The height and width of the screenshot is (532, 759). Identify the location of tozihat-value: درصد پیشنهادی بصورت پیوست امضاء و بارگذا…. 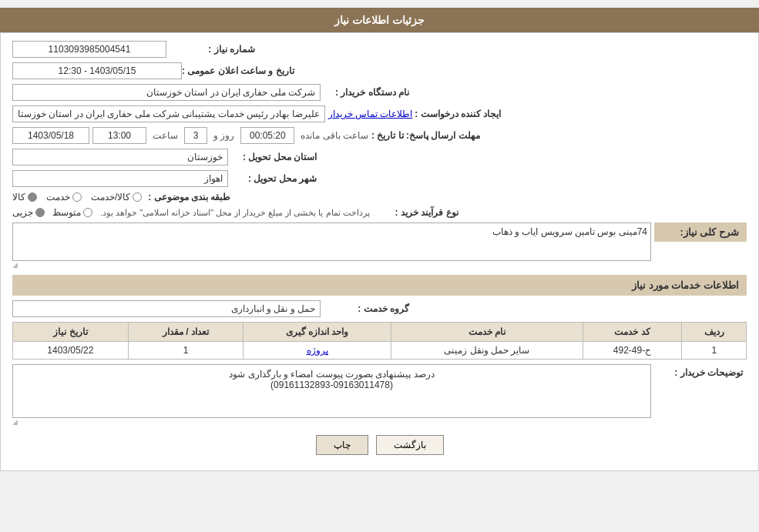
(331, 391).